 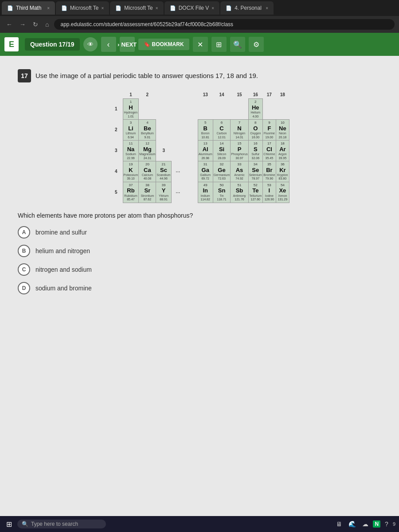 What do you see at coordinates (173, 8) in the screenshot?
I see `tab-icon-4: 📄` at bounding box center [173, 8].